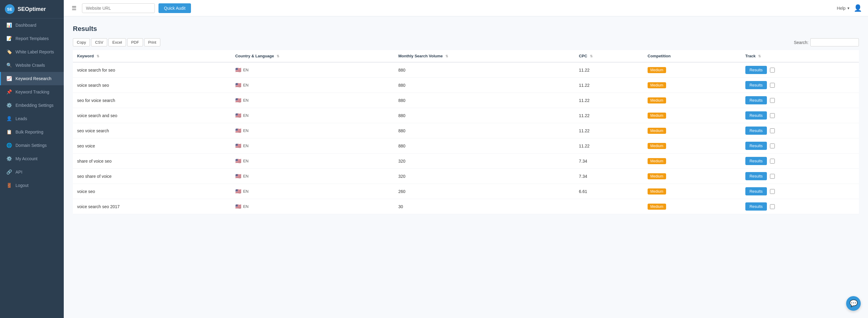 The image size is (868, 318). I want to click on table-row: seo share of voice 🇺🇸 EN 320 7.34 Medium…, so click(466, 177).